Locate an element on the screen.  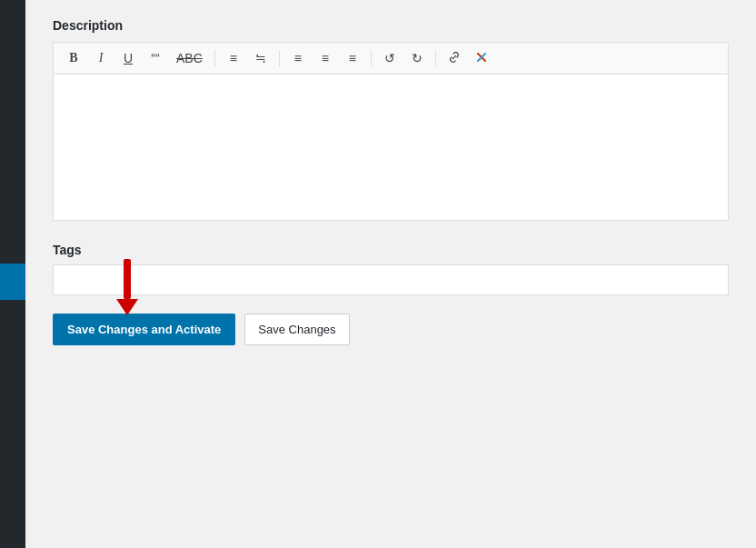
unordered-list-button: ≡ is located at coordinates (234, 58).